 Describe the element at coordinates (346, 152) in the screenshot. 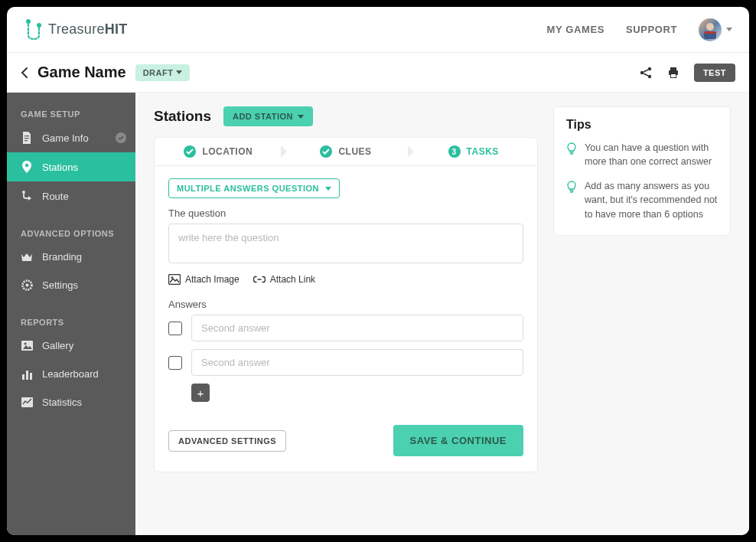

I see `step-clues: CLUES` at that location.